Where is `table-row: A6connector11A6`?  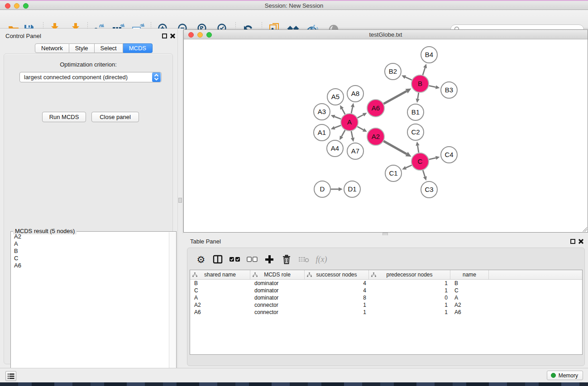
table-row: A6connector11A6 is located at coordinates (386, 312).